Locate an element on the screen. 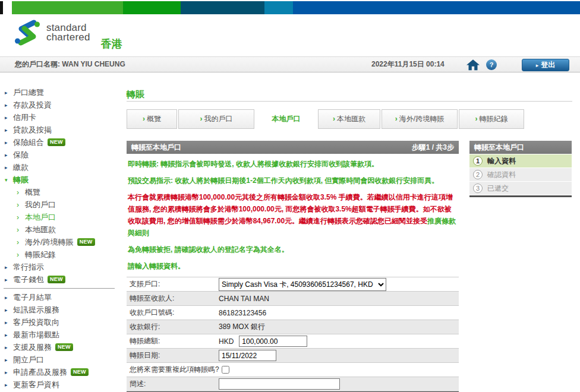 The width and height of the screenshot is (580, 392). amount-input is located at coordinates (273, 341).